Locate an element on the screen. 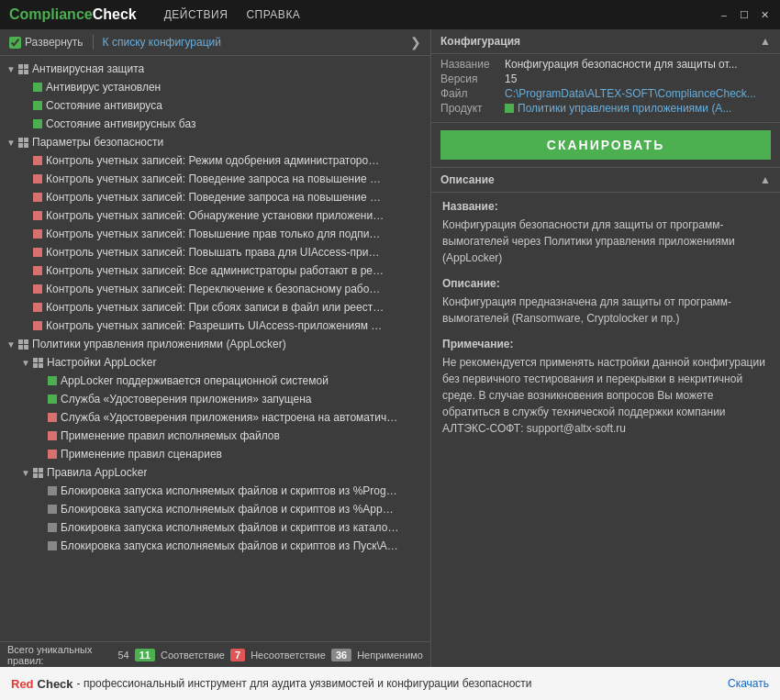  tree-item: Состояние антивирусных баз is located at coordinates (215, 124).